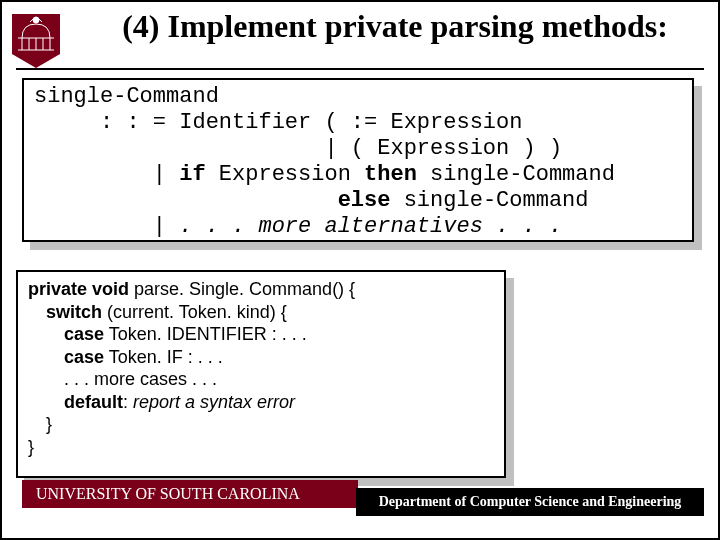 This screenshot has width=720, height=540. What do you see at coordinates (516, 174) in the screenshot?
I see `g-l4c: single-Command` at bounding box center [516, 174].